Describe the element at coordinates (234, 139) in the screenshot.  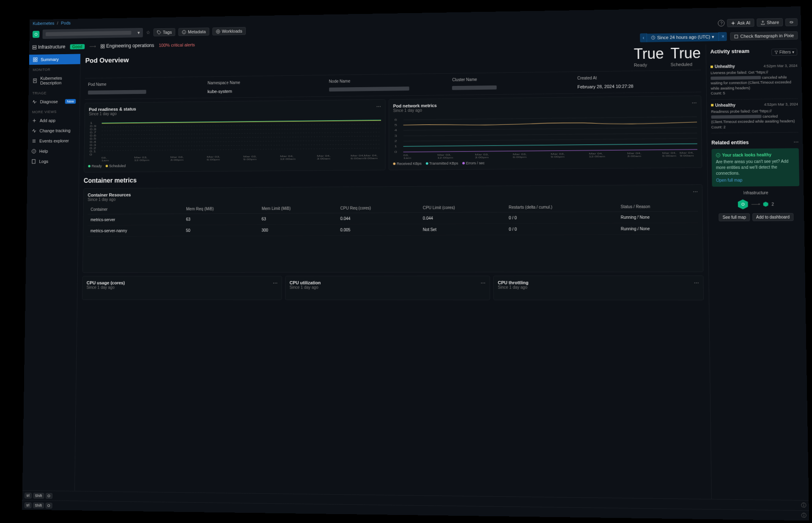
I see `readiness-chart: 1 0.9 0.8 0.7 0.6 0.5 0.4 0.3 0.2 0.1` at that location.